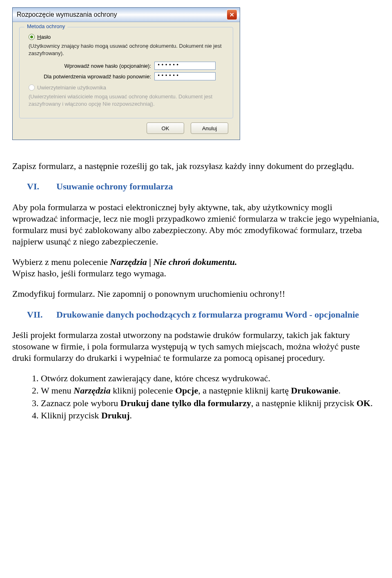 Image resolution: width=392 pixels, height=578 pixels. Describe the element at coordinates (44, 37) in the screenshot. I see `radio-password-label: Hasło` at that location.